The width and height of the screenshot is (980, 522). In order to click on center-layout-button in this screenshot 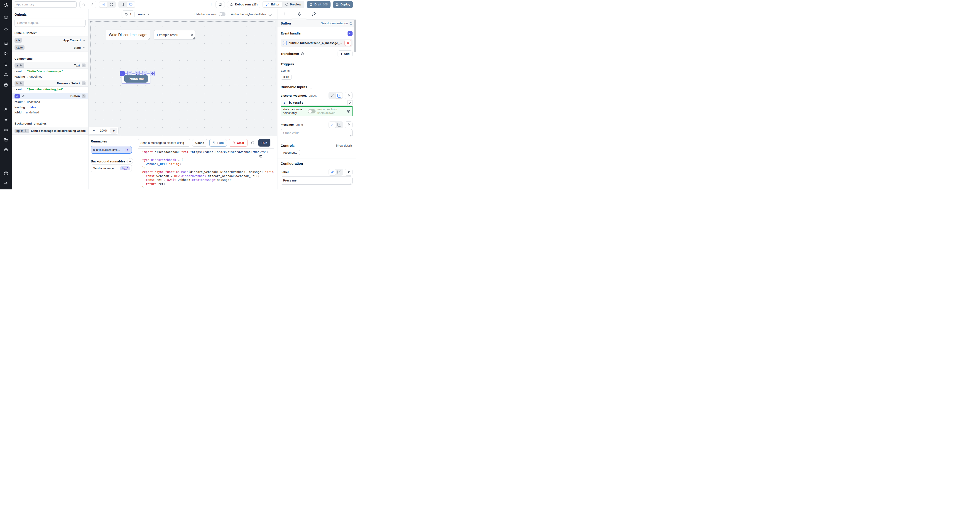, I will do `click(103, 5)`.